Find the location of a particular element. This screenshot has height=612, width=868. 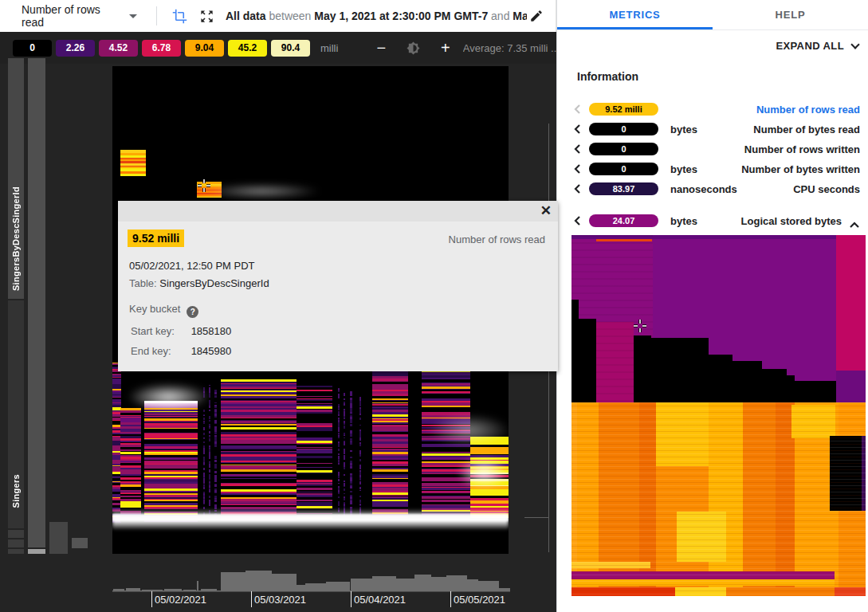

legend-swatch: 9.04 is located at coordinates (204, 48).